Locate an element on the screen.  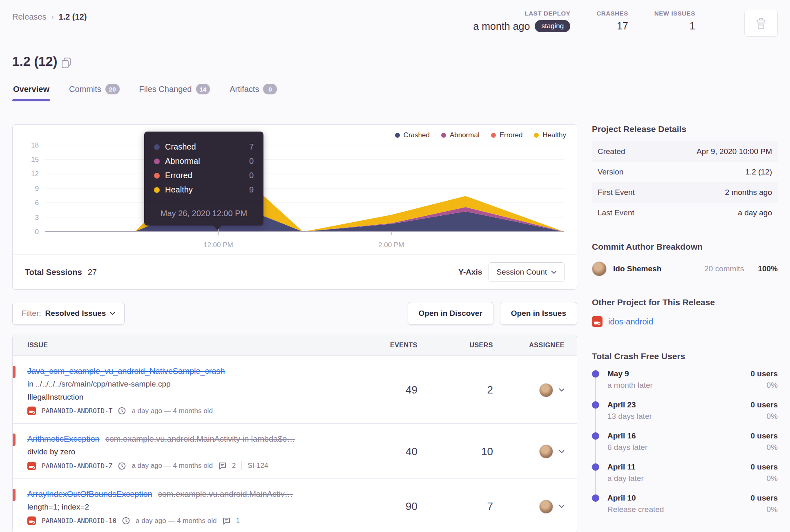
page-header: Releases › 1.2 (12) LAST DEPLOY a month … is located at coordinates (395, 18).